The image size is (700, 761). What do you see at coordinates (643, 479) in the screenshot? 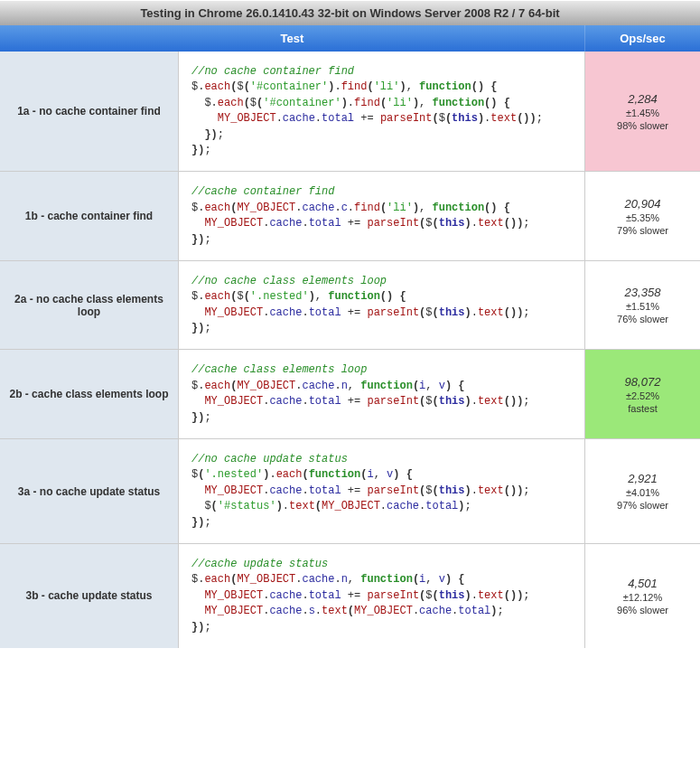
I see `ops-value: 2,921` at bounding box center [643, 479].